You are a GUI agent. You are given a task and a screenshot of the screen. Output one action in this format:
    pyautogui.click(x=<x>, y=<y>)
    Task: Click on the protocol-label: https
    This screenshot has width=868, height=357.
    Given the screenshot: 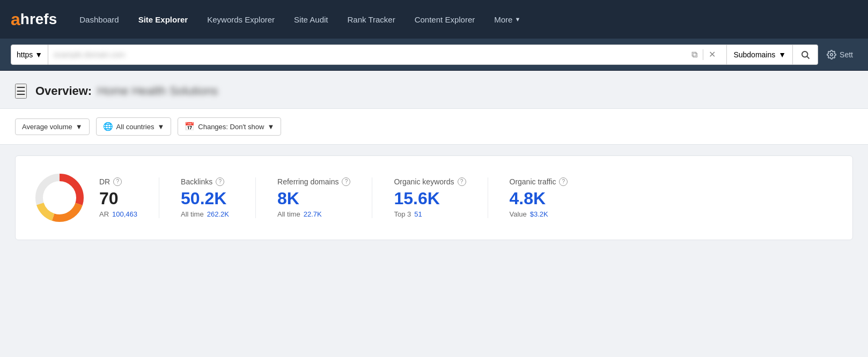 What is the action you would take?
    pyautogui.click(x=25, y=55)
    